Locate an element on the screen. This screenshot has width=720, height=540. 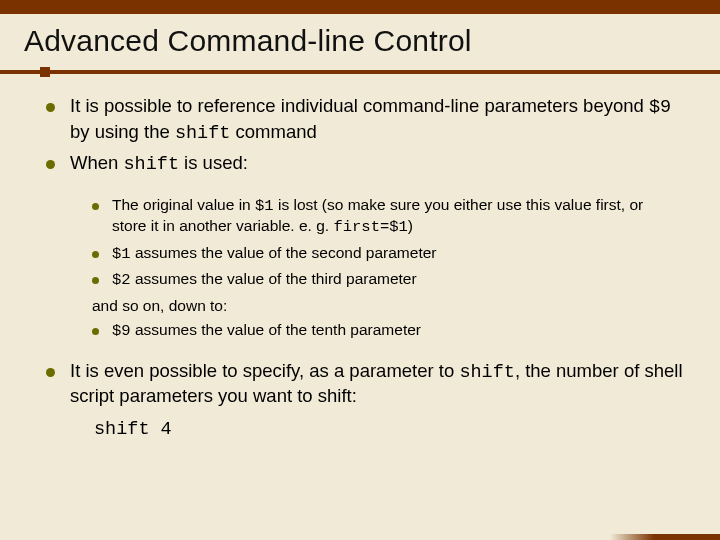
bullet-list-main: It is possible to reference individual c… is located at coordinates (365, 136).